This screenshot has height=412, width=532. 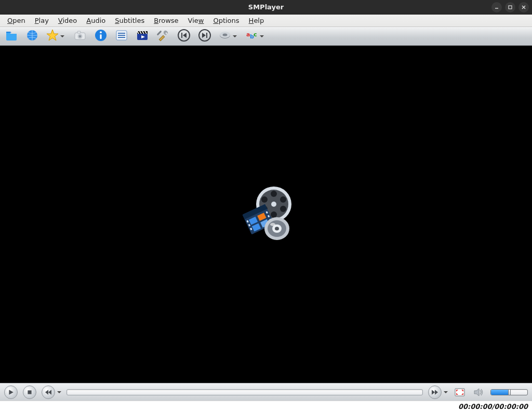 What do you see at coordinates (56, 36) in the screenshot?
I see `toolbar-favorites` at bounding box center [56, 36].